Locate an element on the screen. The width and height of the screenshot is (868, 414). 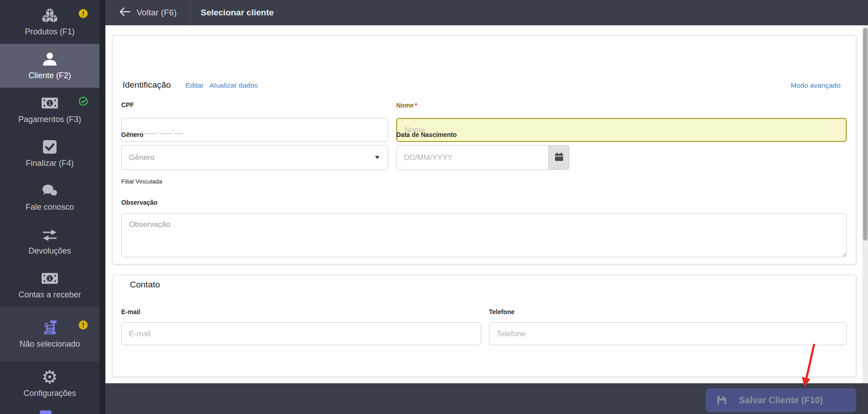
check-square-icon is located at coordinates (50, 147).